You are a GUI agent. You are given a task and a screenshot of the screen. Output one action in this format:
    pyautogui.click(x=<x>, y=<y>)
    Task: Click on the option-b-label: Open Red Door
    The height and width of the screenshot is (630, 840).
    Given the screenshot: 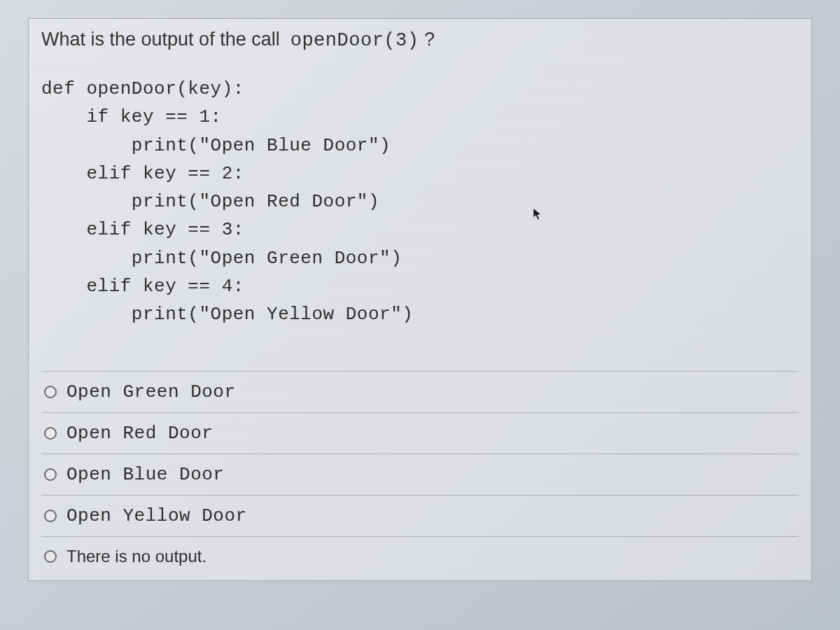 What is the action you would take?
    pyautogui.click(x=140, y=433)
    